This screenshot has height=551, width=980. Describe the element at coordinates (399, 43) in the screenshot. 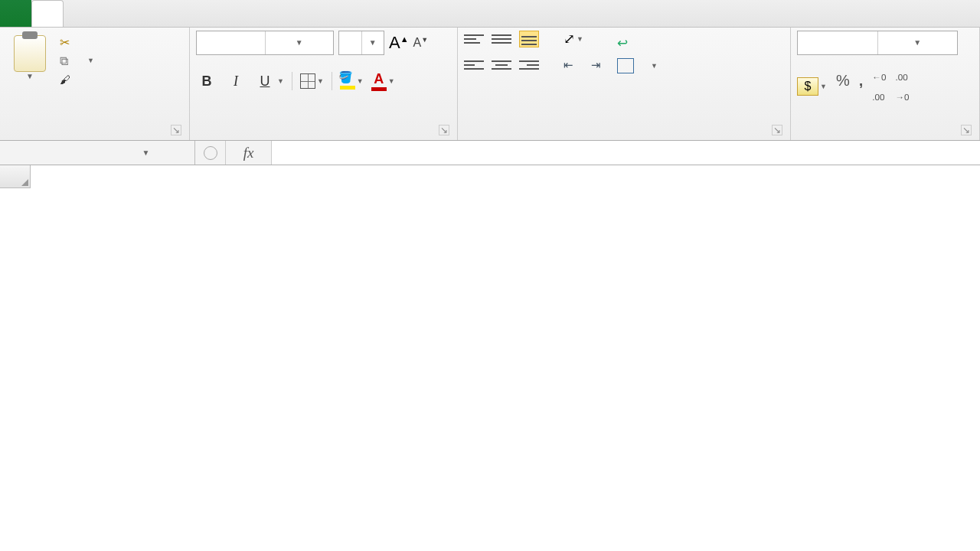

I see `grow-font-button: A▲` at that location.